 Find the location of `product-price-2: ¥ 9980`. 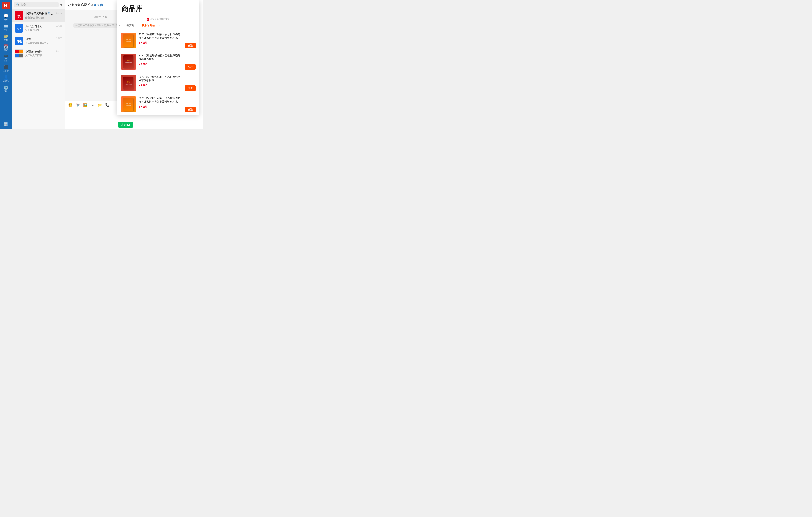

product-price-2: ¥ 9980 is located at coordinates (161, 64).